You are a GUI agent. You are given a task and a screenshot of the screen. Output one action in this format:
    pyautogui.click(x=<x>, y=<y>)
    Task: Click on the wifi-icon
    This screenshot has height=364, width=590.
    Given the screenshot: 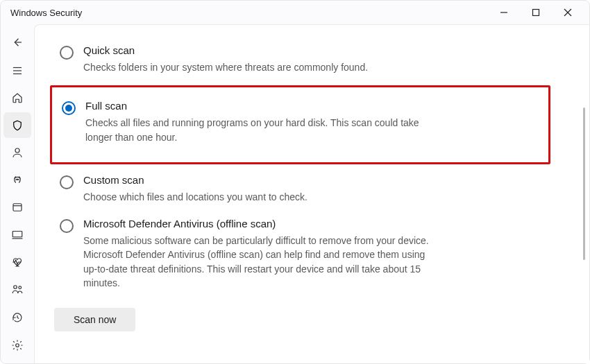 What is the action you would take?
    pyautogui.click(x=17, y=180)
    